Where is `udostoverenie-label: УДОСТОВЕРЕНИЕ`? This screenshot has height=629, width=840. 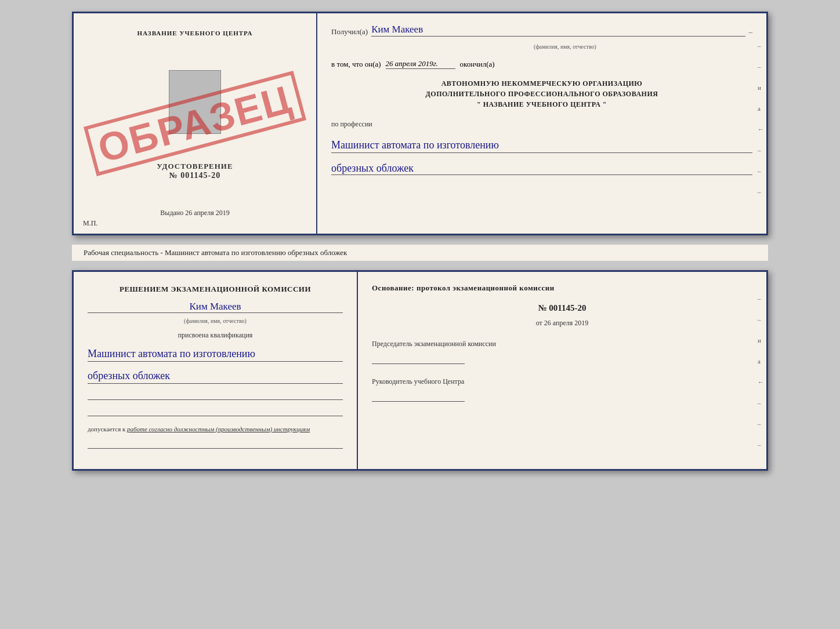
udostoverenie-label: УДОСТОВЕРЕНИЕ is located at coordinates (195, 166).